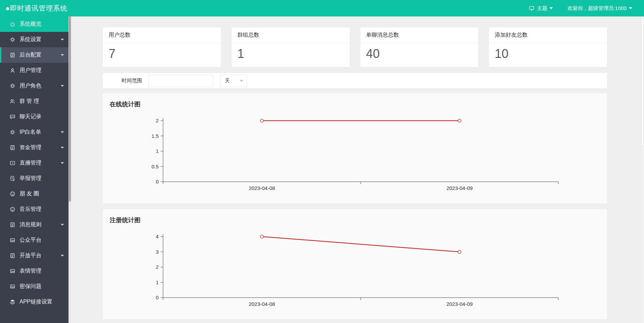 This screenshot has height=323, width=644. What do you see at coordinates (34, 209) in the screenshot?
I see `sidebar-item-music-management: 音乐管理` at bounding box center [34, 209].